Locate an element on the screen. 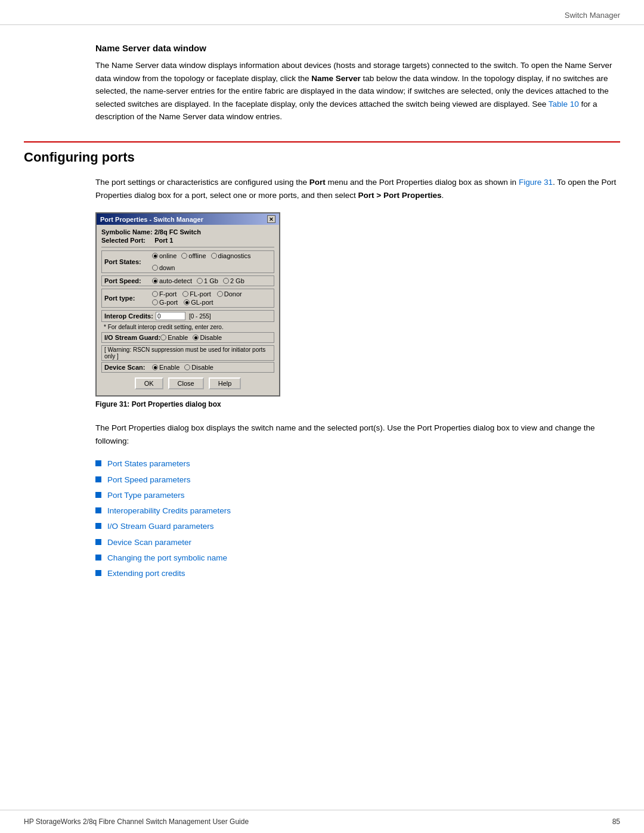 The width and height of the screenshot is (644, 833). name-server-body: The Name Server data window displays inf… is located at coordinates (358, 91).